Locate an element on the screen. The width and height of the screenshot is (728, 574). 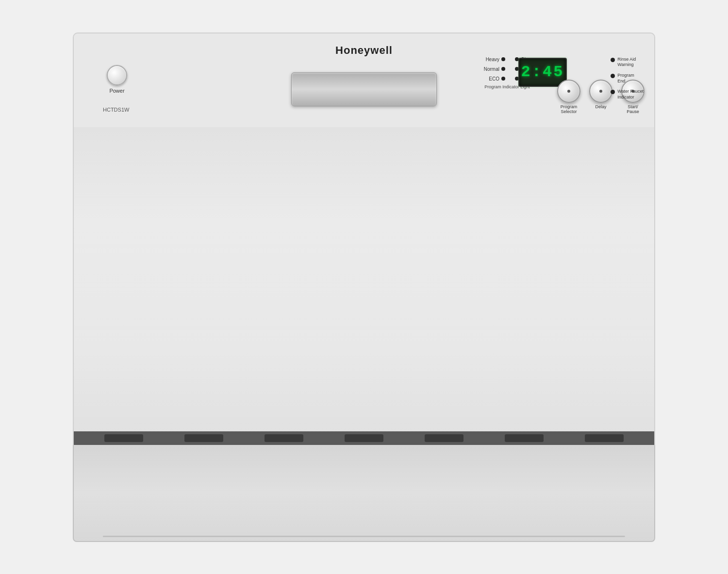
delay-label: Delay is located at coordinates (601, 107).